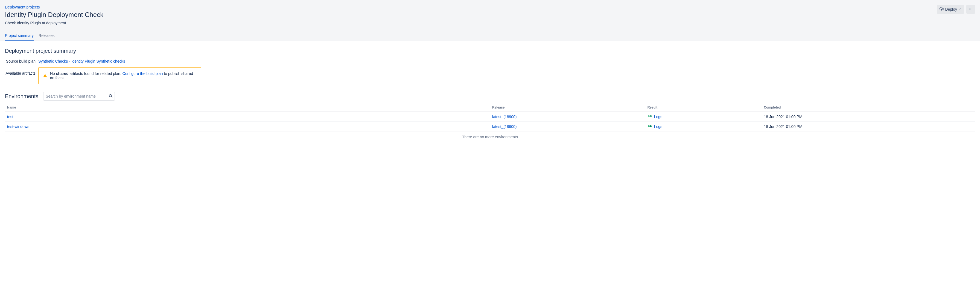 This screenshot has height=304, width=980. Describe the element at coordinates (971, 10) in the screenshot. I see `ellipsis-icon` at that location.